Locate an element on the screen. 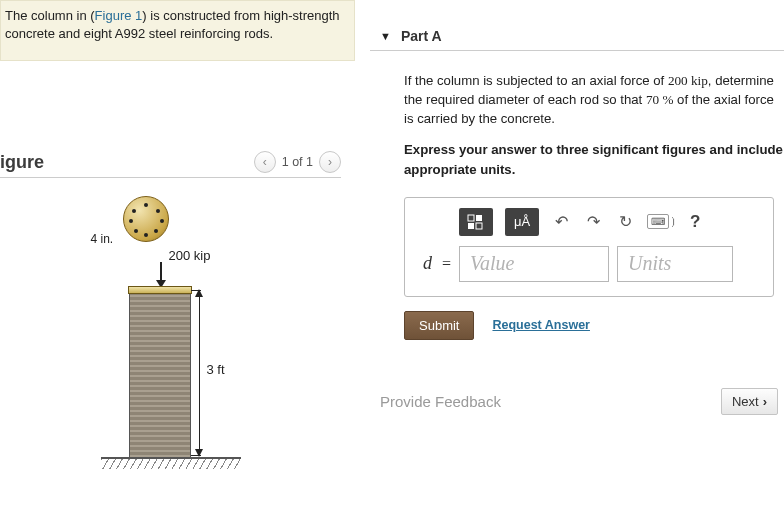 The width and height of the screenshot is (784, 511). dimension-height: 3 ft is located at coordinates (216, 370).